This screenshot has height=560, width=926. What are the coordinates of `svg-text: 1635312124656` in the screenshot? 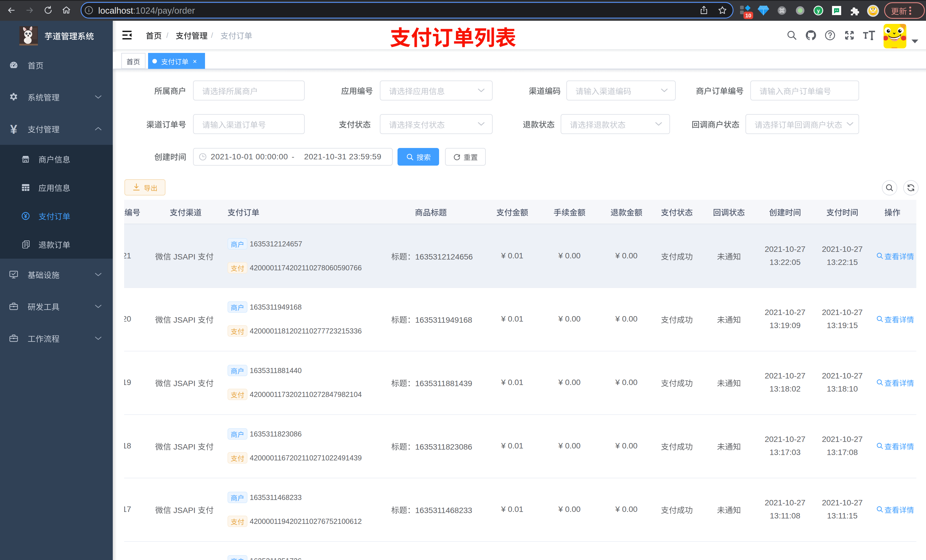 It's located at (444, 257).